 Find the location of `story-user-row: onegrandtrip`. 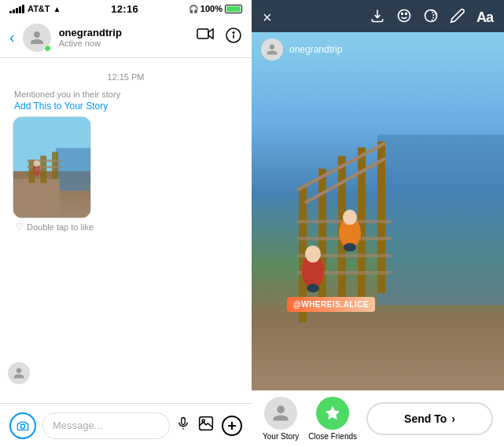

story-user-row: onegrandtrip is located at coordinates (302, 49).